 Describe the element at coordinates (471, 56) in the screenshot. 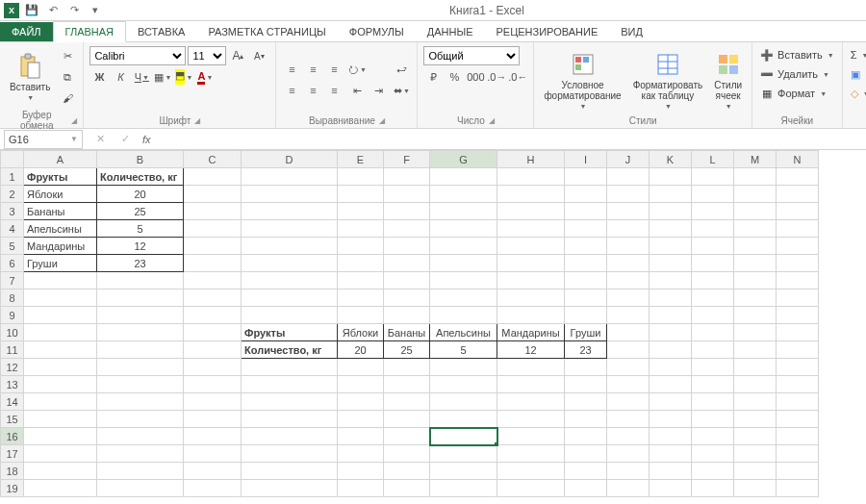

I see `number-format-select: Общий` at that location.